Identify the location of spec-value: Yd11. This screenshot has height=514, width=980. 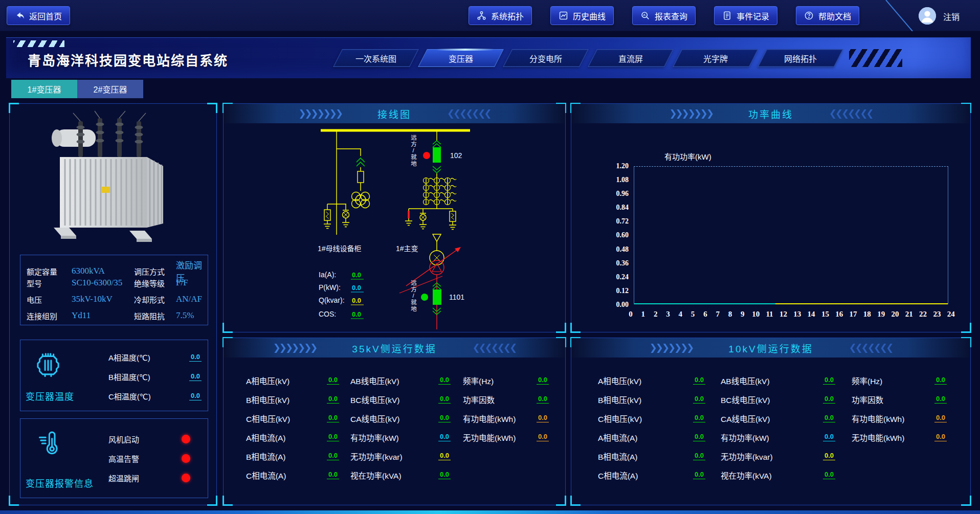
(103, 316).